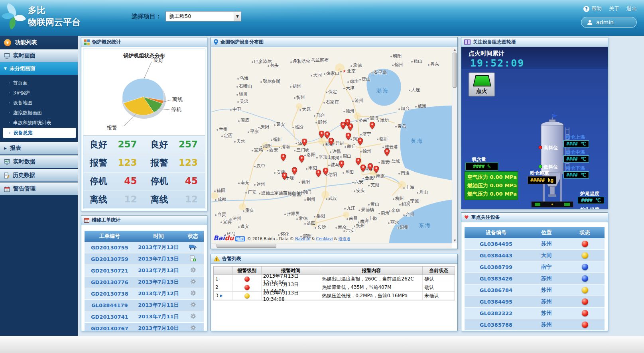 The width and height of the screenshot is (644, 353). What do you see at coordinates (422, 192) in the screenshot?
I see `map-city-label: 舟山` at bounding box center [422, 192].